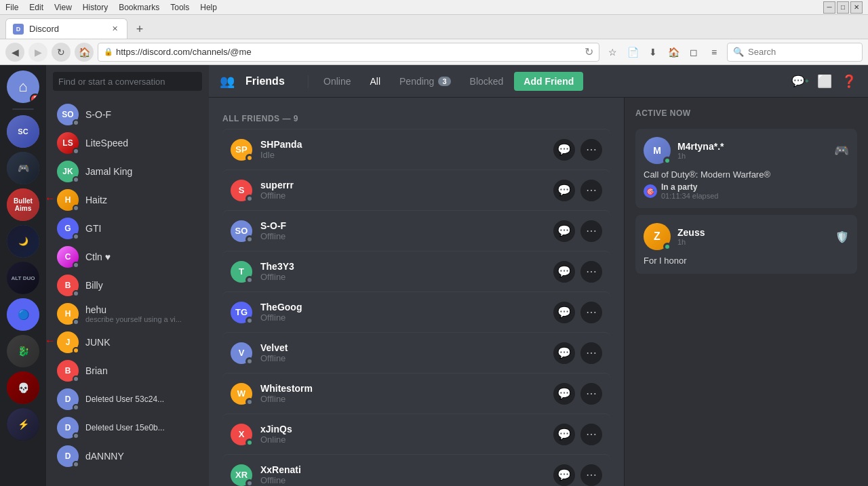  Describe the element at coordinates (180, 7) in the screenshot. I see `menu-tools: Tools` at that location.